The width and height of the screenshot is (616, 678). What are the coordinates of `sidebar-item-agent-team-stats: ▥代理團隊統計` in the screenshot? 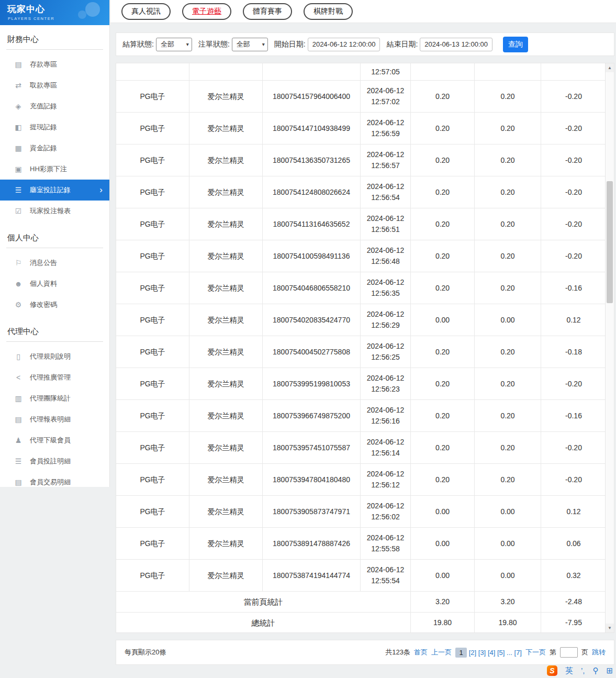 It's located at (54, 398).